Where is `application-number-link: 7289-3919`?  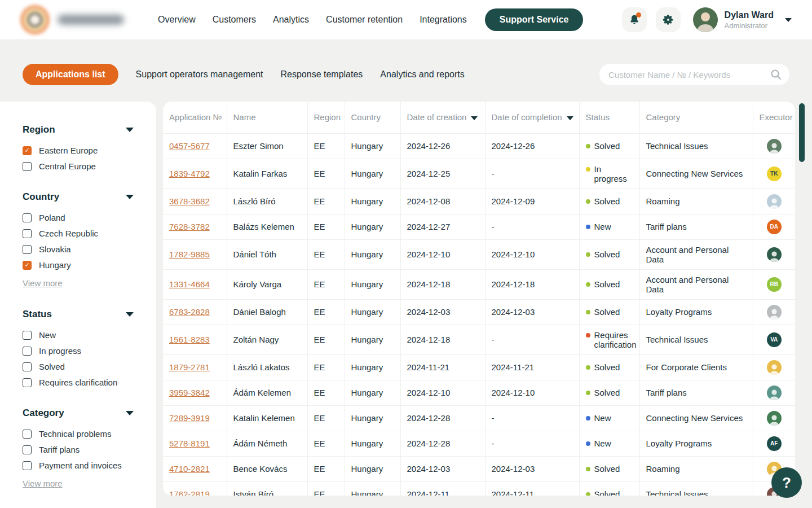
application-number-link: 7289-3919 is located at coordinates (189, 418).